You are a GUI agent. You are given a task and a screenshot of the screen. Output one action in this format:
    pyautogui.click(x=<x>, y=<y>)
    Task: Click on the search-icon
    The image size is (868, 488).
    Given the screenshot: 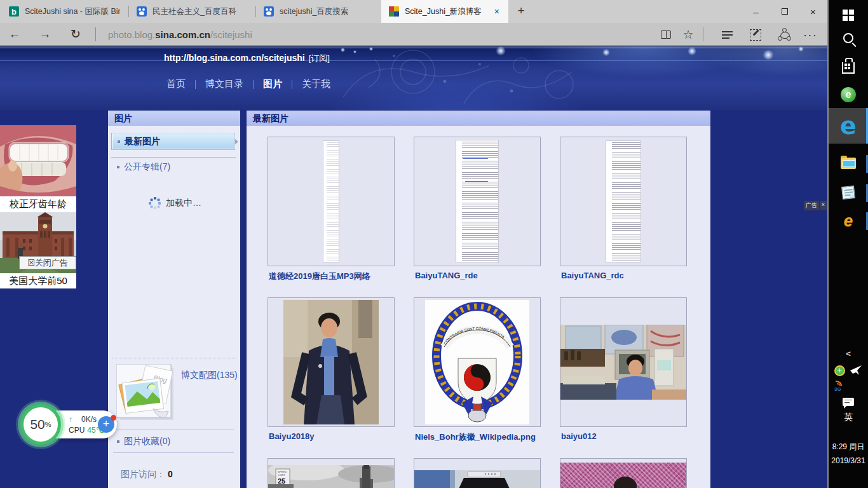 What is the action you would take?
    pyautogui.click(x=848, y=38)
    